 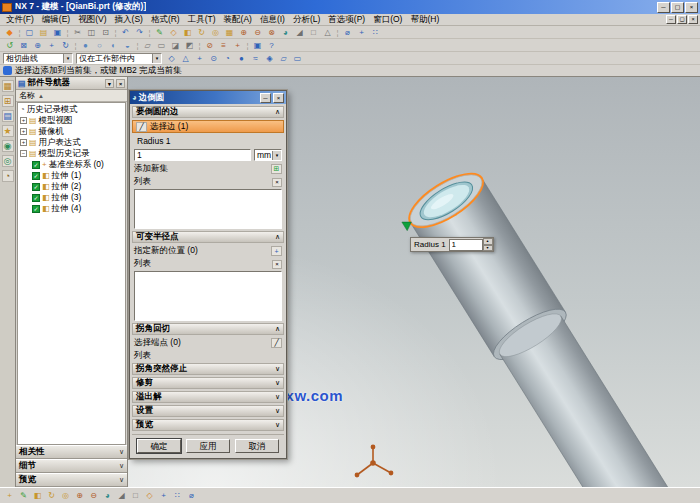 What do you see at coordinates (257, 446) in the screenshot?
I see `cancel-button: 取消` at bounding box center [257, 446].